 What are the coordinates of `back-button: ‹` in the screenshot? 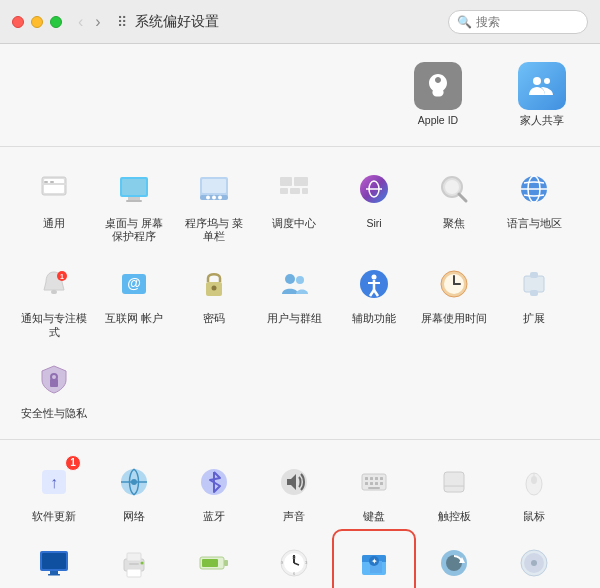 It's located at (80, 22).